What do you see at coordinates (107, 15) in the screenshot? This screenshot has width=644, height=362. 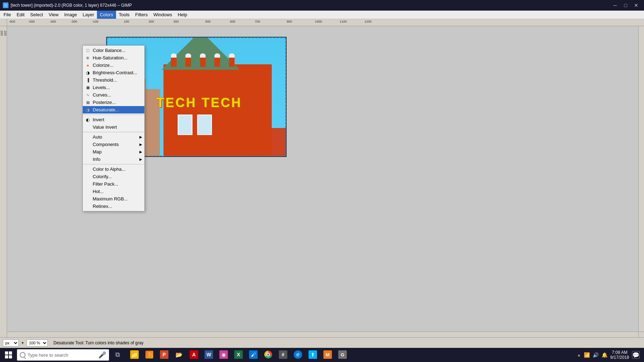 I see `menu-colors: Colors` at bounding box center [107, 15].